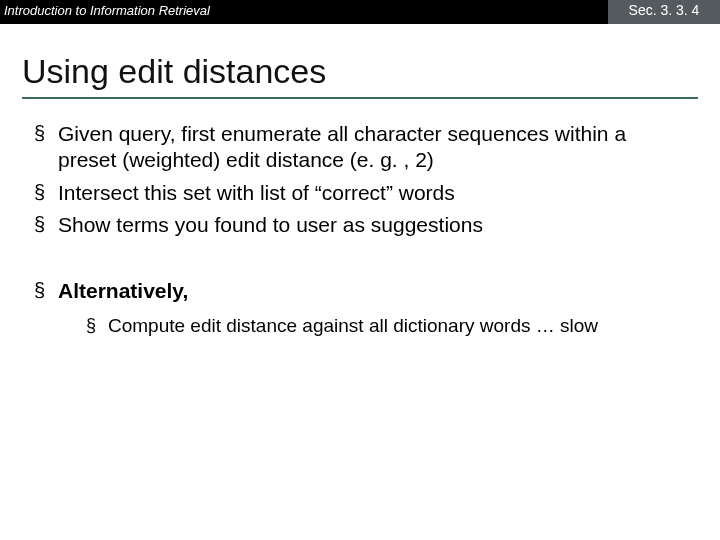 The image size is (720, 540). What do you see at coordinates (664, 12) in the screenshot?
I see `section-label: Sec. 3. 3. 4` at bounding box center [664, 12].